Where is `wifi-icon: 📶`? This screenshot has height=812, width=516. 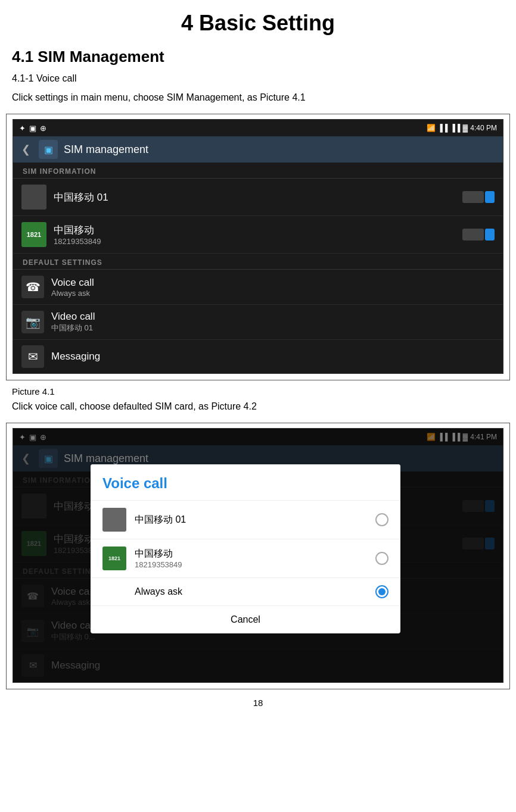 wifi-icon: 📶 is located at coordinates (431, 128).